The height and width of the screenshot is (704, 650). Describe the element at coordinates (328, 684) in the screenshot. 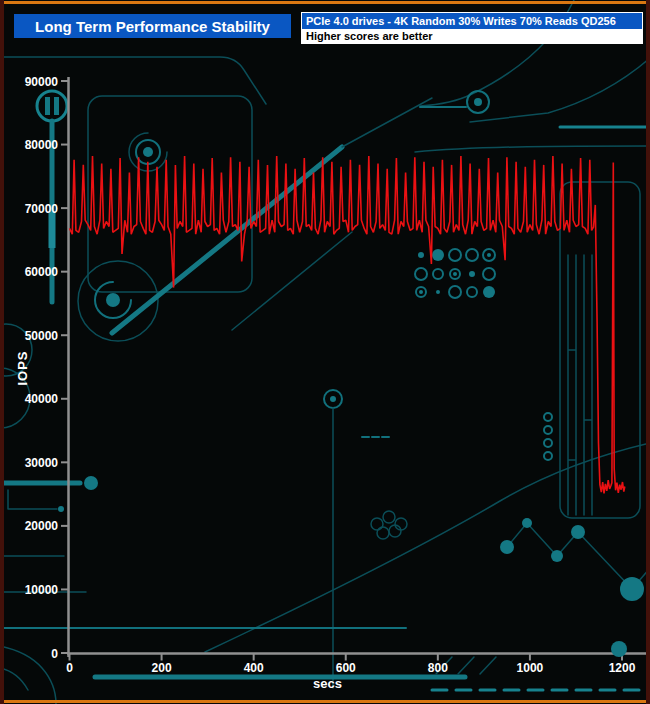

I see `x-axis-title: secs` at that location.